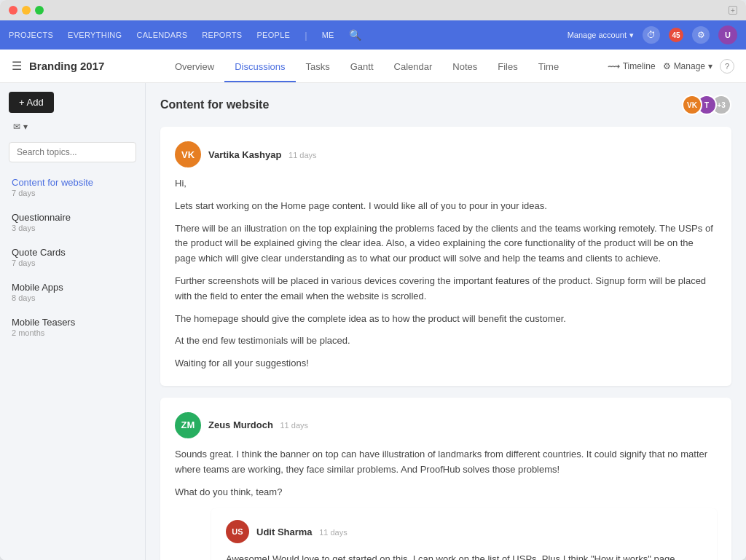  I want to click on topic-item: Questionnaire 3 days, so click(73, 222).